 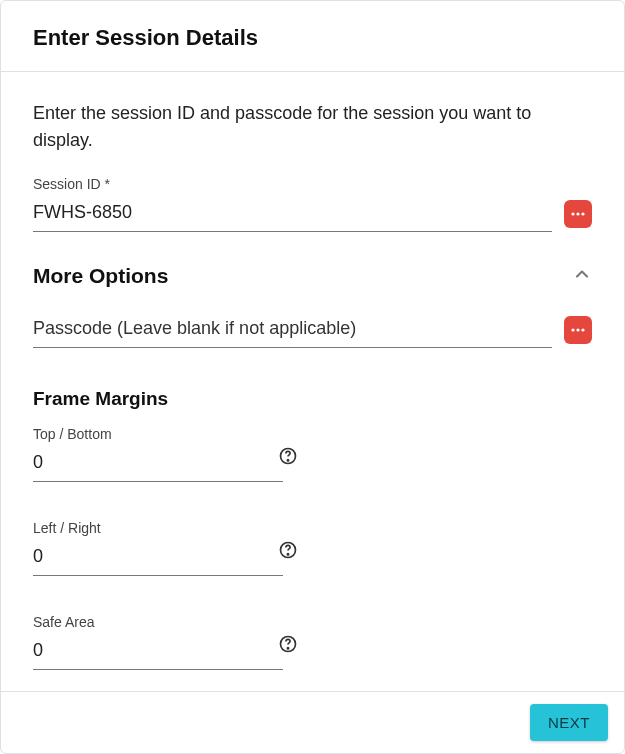 I want to click on passcode-field, so click(x=312, y=330).